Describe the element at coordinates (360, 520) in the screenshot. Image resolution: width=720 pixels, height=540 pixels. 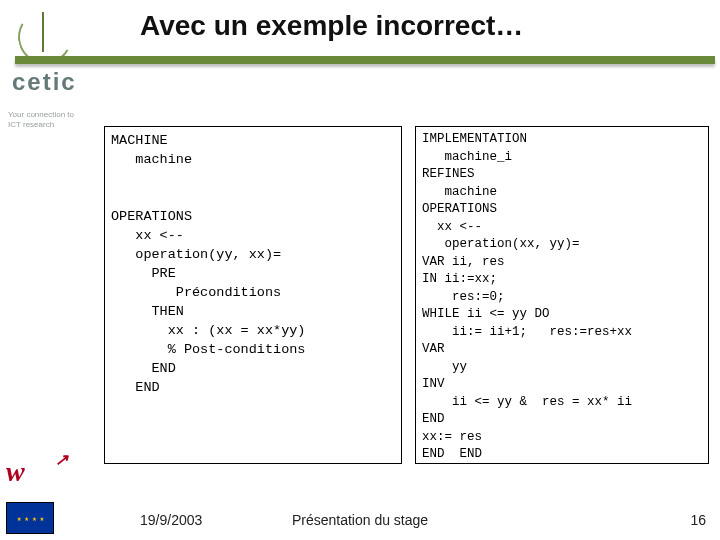
I see `footer-center: Présentation du stage` at that location.